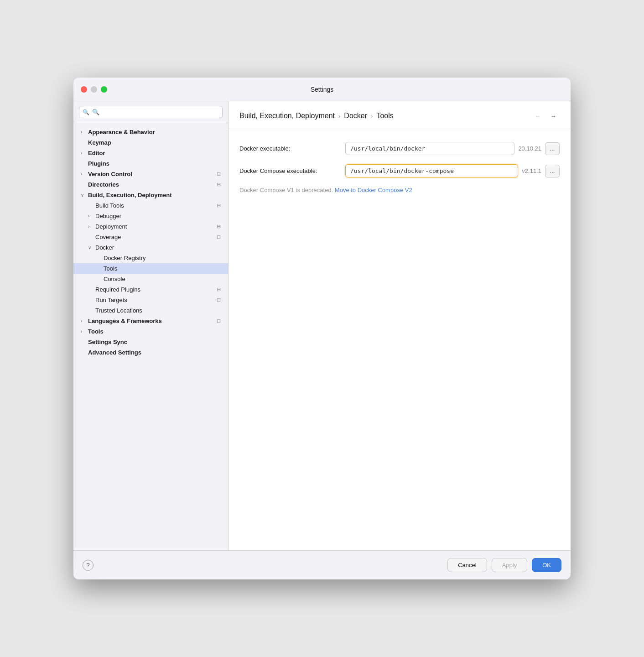 Image resolution: width=644 pixels, height=657 pixels. What do you see at coordinates (155, 226) in the screenshot?
I see `sidebar-item-label: Deployment` at bounding box center [155, 226].